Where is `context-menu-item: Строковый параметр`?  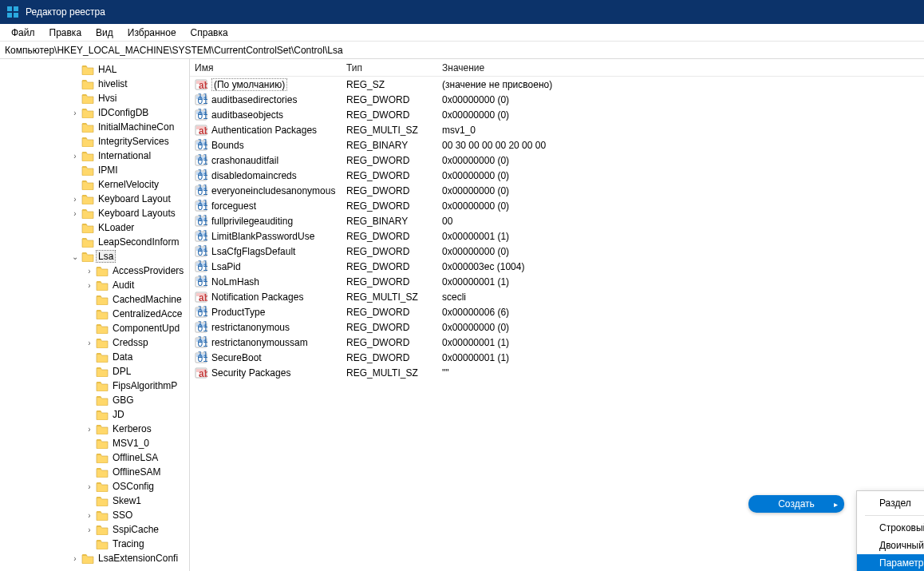 context-menu-item: Строковый параметр is located at coordinates (890, 528).